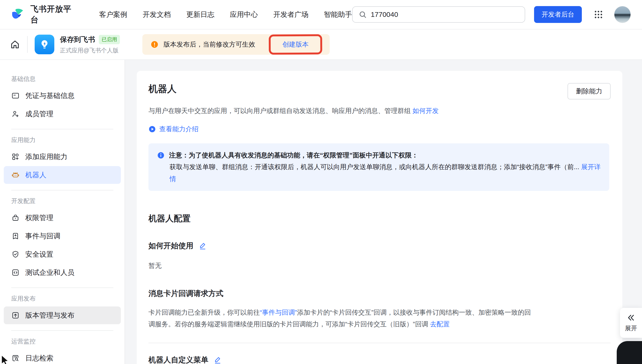 This screenshot has width=642, height=364. Describe the element at coordinates (295, 44) in the screenshot. I see `create-version-link: 创建版本` at that location.